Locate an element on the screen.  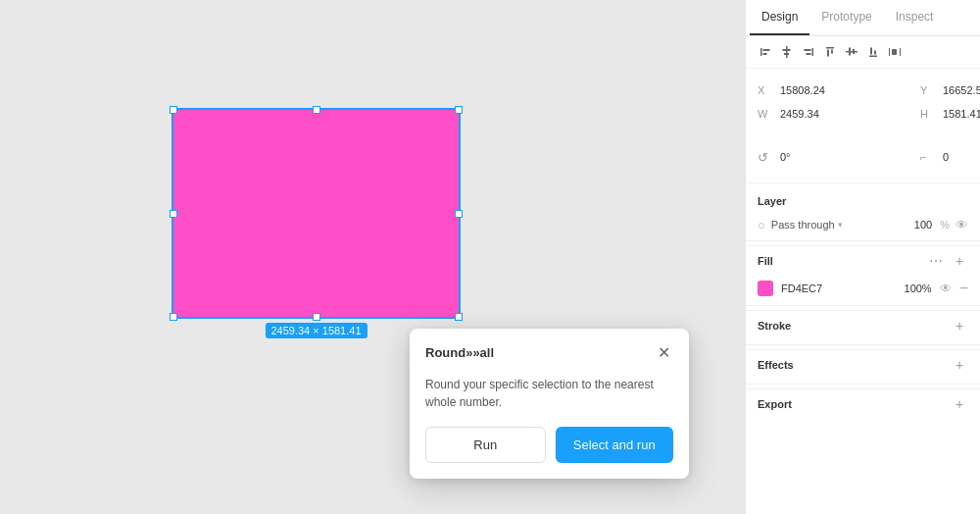
rotation-input is located at coordinates (848, 157).